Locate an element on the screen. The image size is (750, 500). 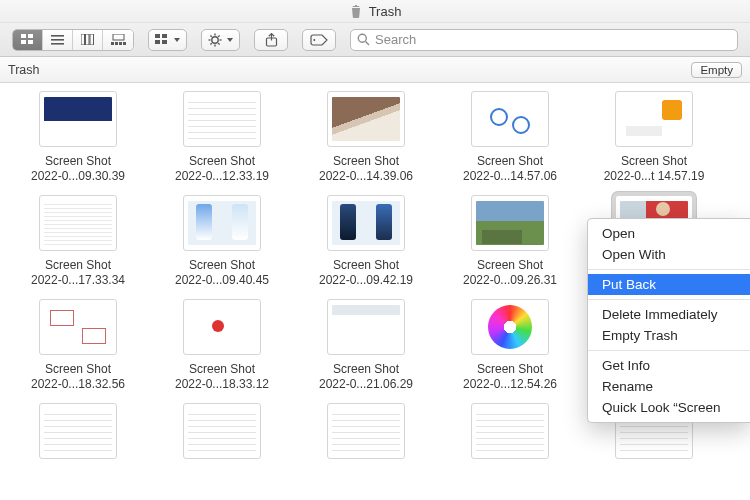
search-placeholder: Search is located at coordinates (396, 40).